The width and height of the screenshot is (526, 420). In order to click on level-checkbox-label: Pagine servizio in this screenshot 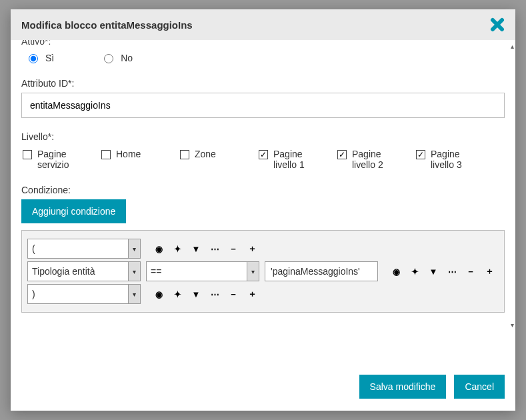, I will do `click(62, 159)`.